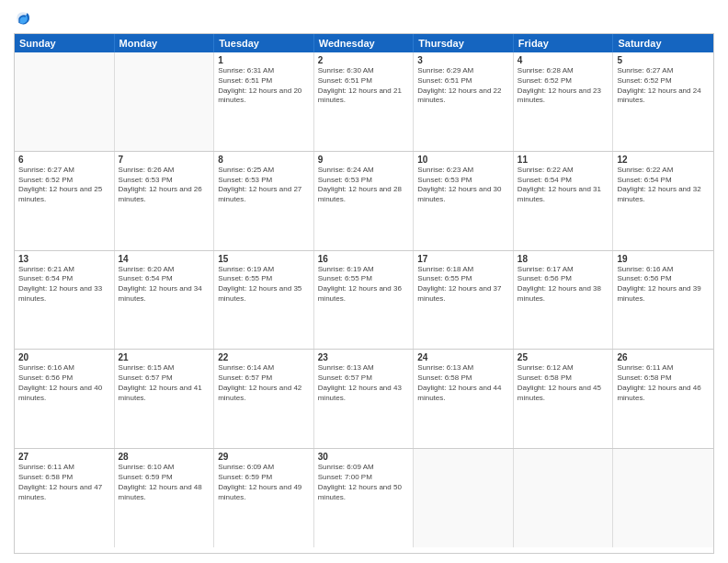 This screenshot has width=728, height=563. What do you see at coordinates (364, 300) in the screenshot?
I see `day-cell-16: 16Sunrise: 6:19 AMSunset: 6:55 PMDayligh…` at bounding box center [364, 300].